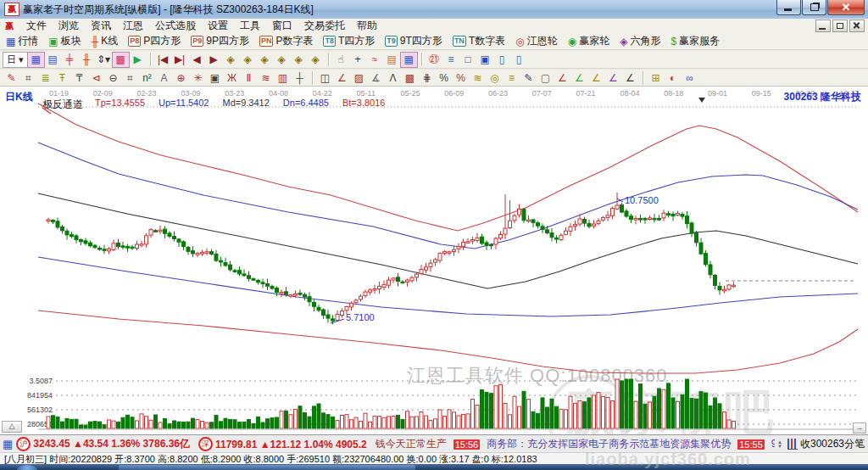  I want to click on slope-tool-1-icon: ∠, so click(342, 78).